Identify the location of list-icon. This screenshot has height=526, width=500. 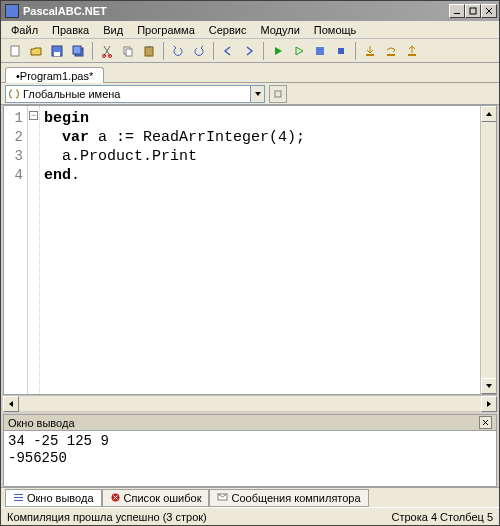
(18, 498).